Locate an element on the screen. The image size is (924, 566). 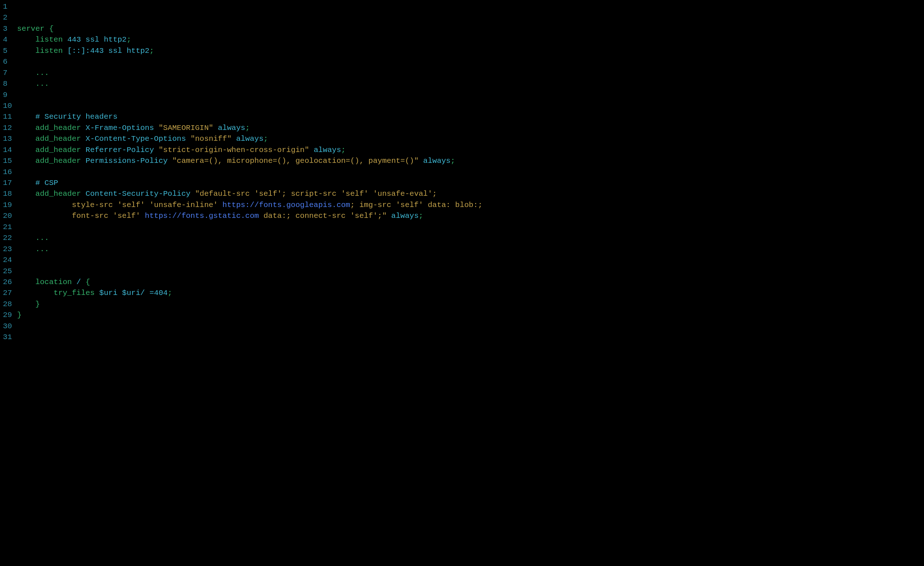
code-line: add_header Referrer-Policy "strict-origi… is located at coordinates (470, 150).